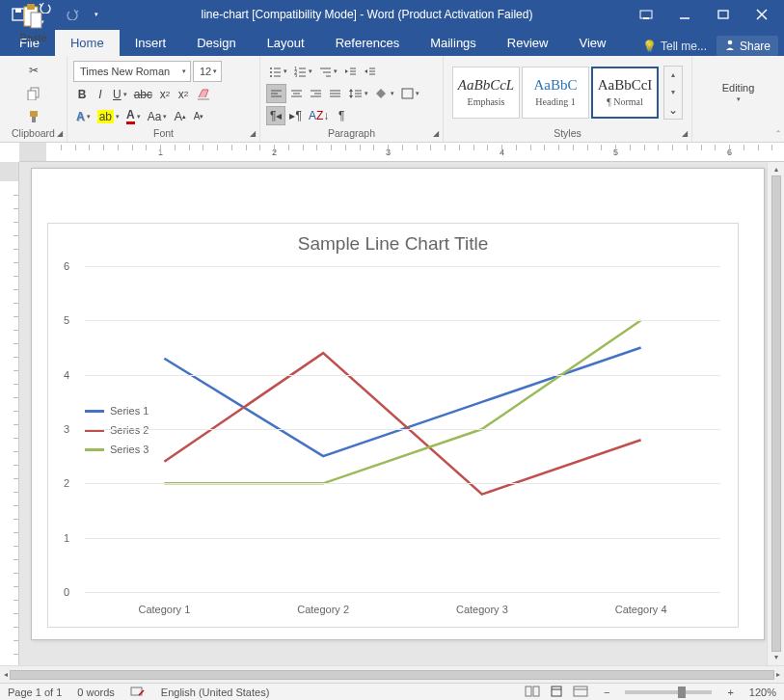 This screenshot has width=784, height=700. Describe the element at coordinates (392, 14) in the screenshot. I see `title-bar: ▾ ▾ line-chart [Compatibility Mode] - Wo…` at that location.